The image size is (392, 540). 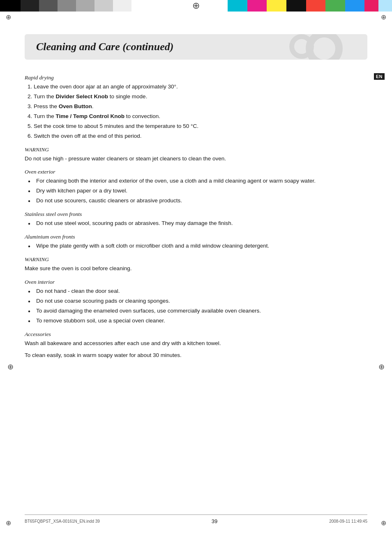 I want to click on oven-interior-item-2: Do not use coarse scouring pads or clean…, so click(x=198, y=301).